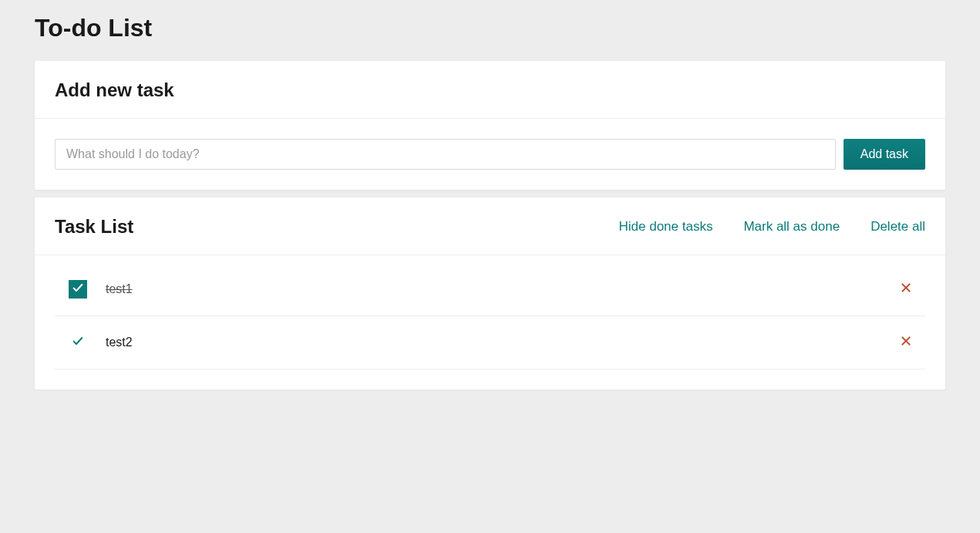 This screenshot has width=980, height=533. What do you see at coordinates (490, 31) in the screenshot?
I see `page-title: To-do List` at bounding box center [490, 31].